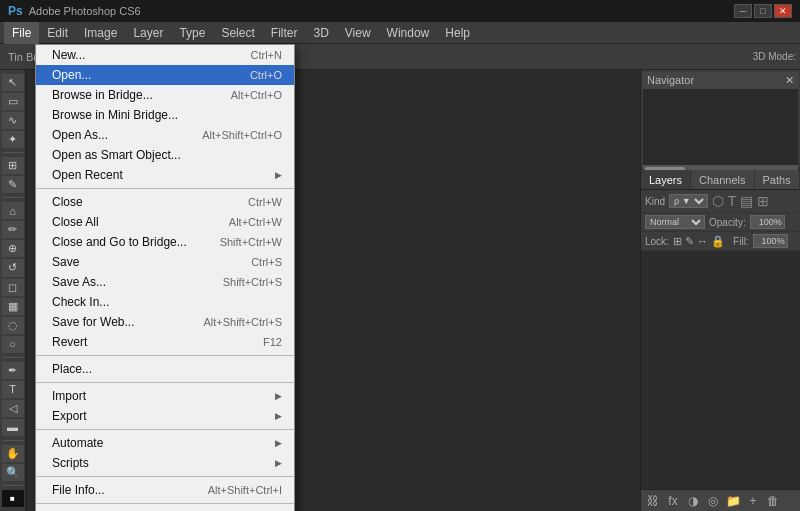 The width and height of the screenshot is (800, 511). Describe the element at coordinates (165, 115) in the screenshot. I see `menu-file-browse_in_mini_bridge___: Browse in Mini Bridge...` at that location.